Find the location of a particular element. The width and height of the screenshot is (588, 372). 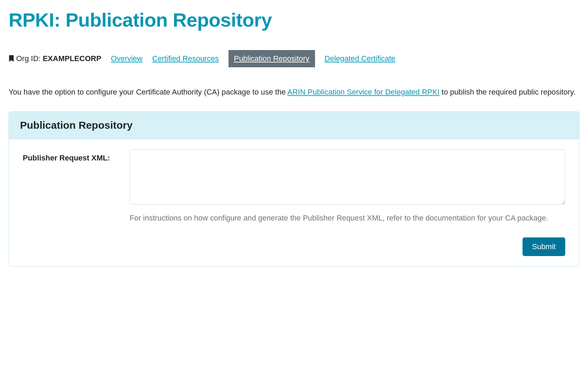

tab-delegated-certificate: Delegated Certificate is located at coordinates (360, 59).